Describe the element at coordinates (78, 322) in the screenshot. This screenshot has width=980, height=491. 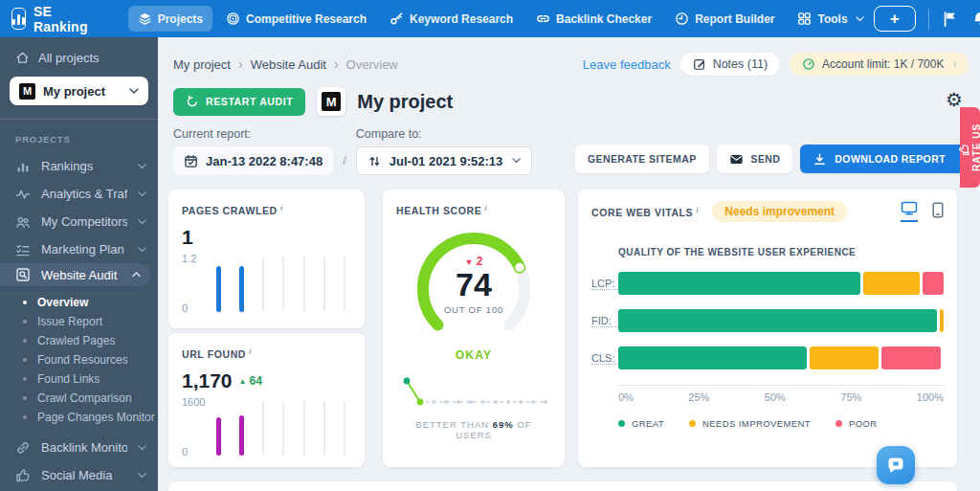
I see `sidebar-subitem-issue-report: Issue Report` at that location.